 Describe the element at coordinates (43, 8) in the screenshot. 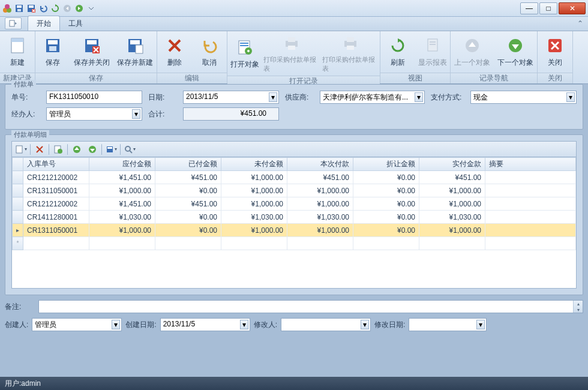

I see `qat-undo-icon` at that location.